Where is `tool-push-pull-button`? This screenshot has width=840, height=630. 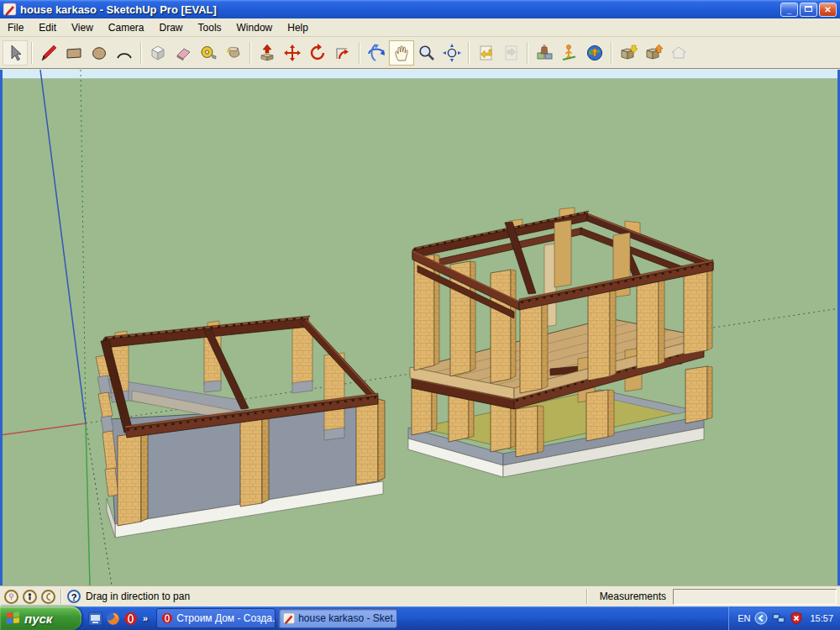 tool-push-pull-button is located at coordinates (267, 53).